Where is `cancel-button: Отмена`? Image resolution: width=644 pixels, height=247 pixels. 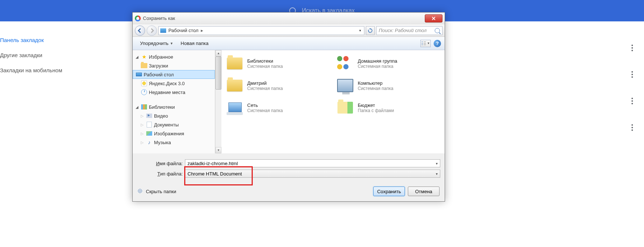
cancel-button: Отмена is located at coordinates (424, 191).